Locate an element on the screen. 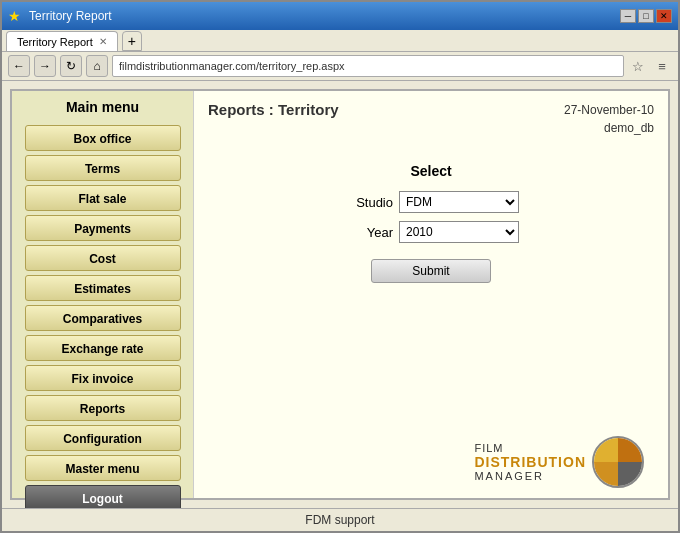  sidebar-item-fix-invoice: Fix invoice is located at coordinates (103, 378).